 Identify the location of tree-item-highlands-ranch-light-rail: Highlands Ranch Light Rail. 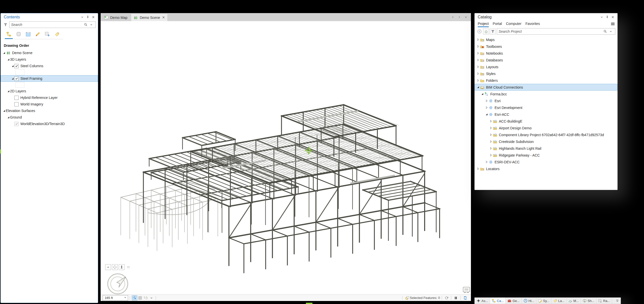
(546, 148).